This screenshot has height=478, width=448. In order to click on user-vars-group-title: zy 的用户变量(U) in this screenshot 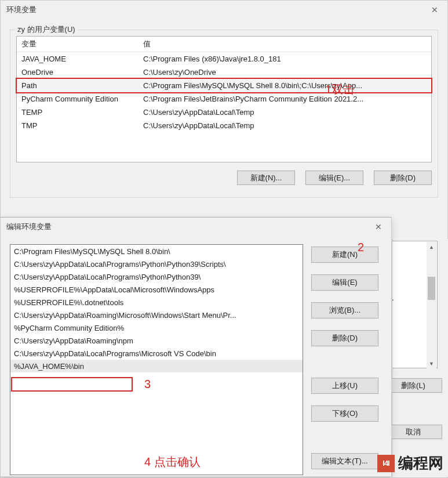, I will do `click(46, 30)`.